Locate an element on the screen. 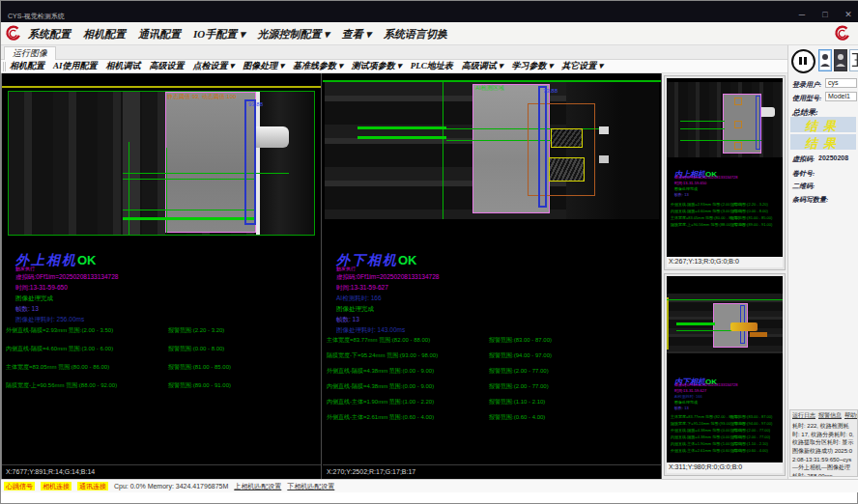  yellow-defect-rect2 is located at coordinates (566, 170).